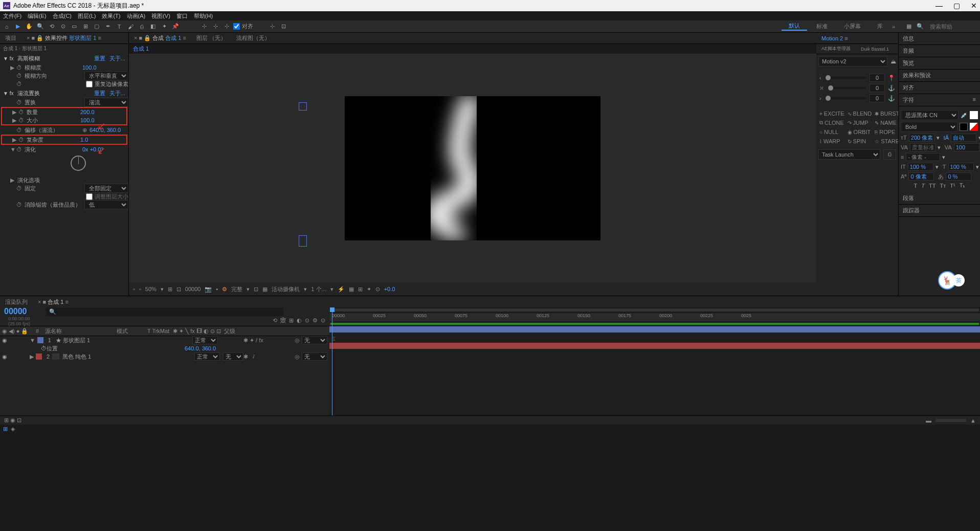 Image resolution: width=980 pixels, height=531 pixels. Describe the element at coordinates (939, 88) in the screenshot. I see `panel-align: 对齐` at that location.